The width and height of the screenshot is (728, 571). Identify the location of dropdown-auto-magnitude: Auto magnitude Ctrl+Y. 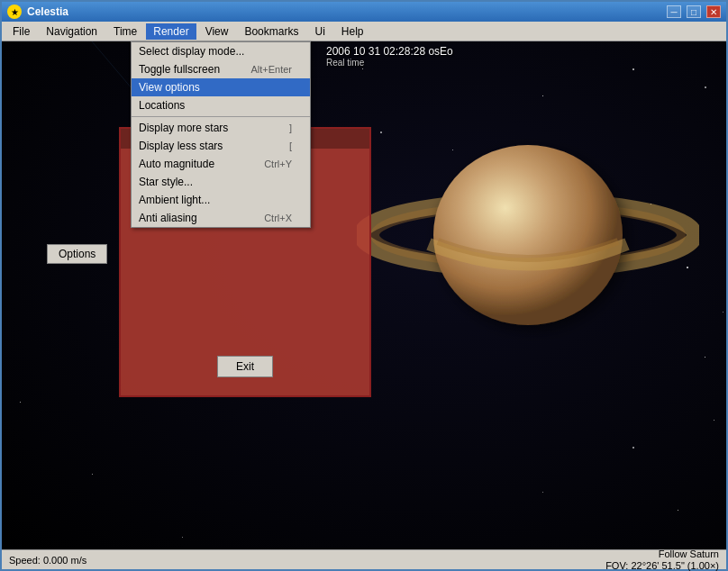
(221, 164).